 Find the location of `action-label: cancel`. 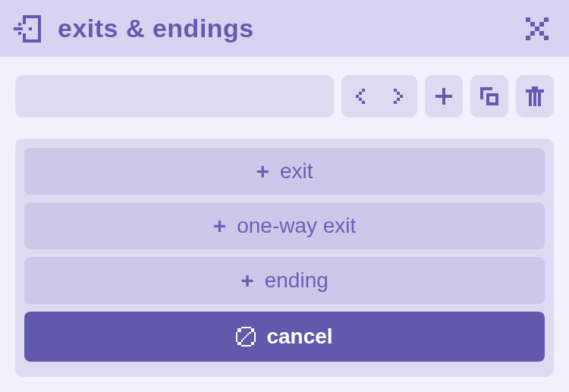

action-label: cancel is located at coordinates (299, 337).